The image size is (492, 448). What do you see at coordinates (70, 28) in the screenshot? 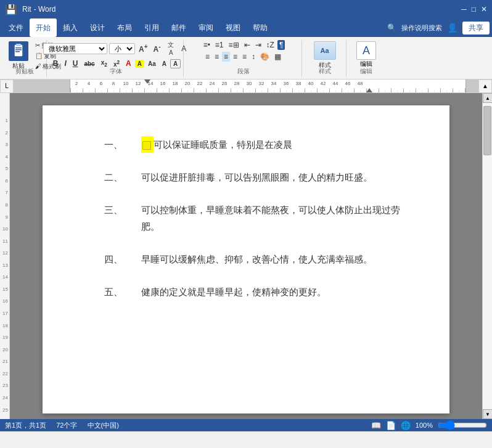
I see `menu-item-insert: 插入` at bounding box center [70, 28].